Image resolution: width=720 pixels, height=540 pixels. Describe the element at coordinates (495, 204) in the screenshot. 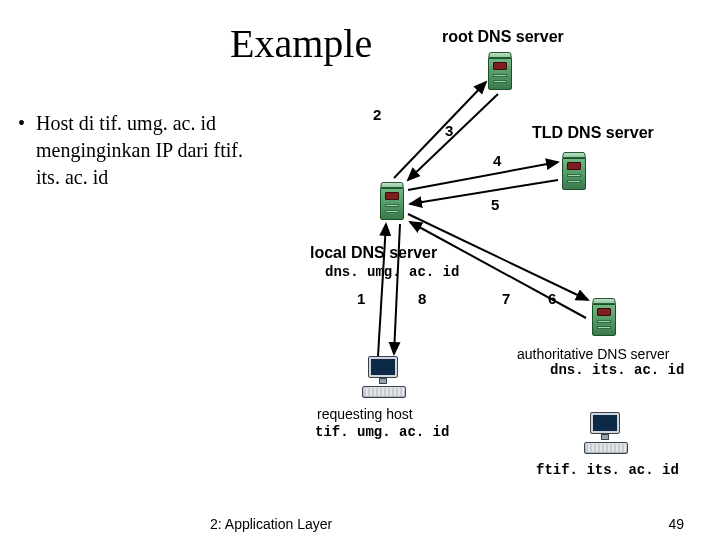

I see `step-5: 5` at that location.